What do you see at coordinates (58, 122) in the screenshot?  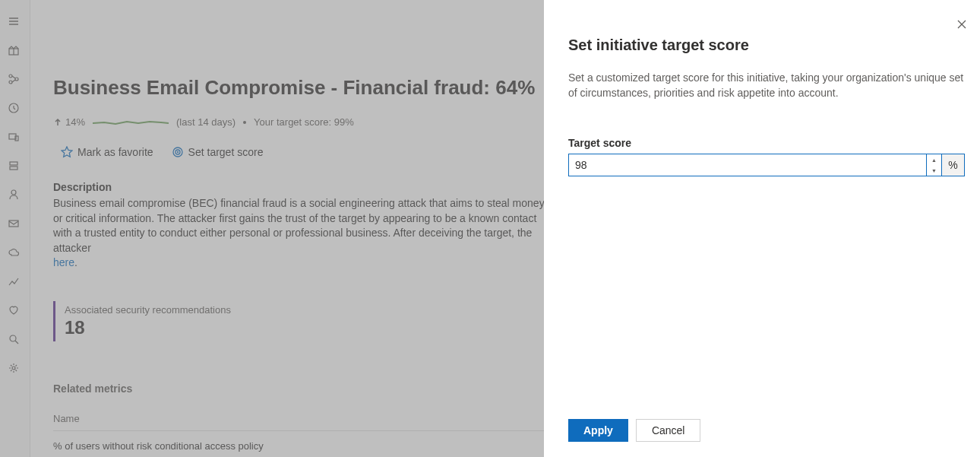 I see `arrow-up-icon` at bounding box center [58, 122].